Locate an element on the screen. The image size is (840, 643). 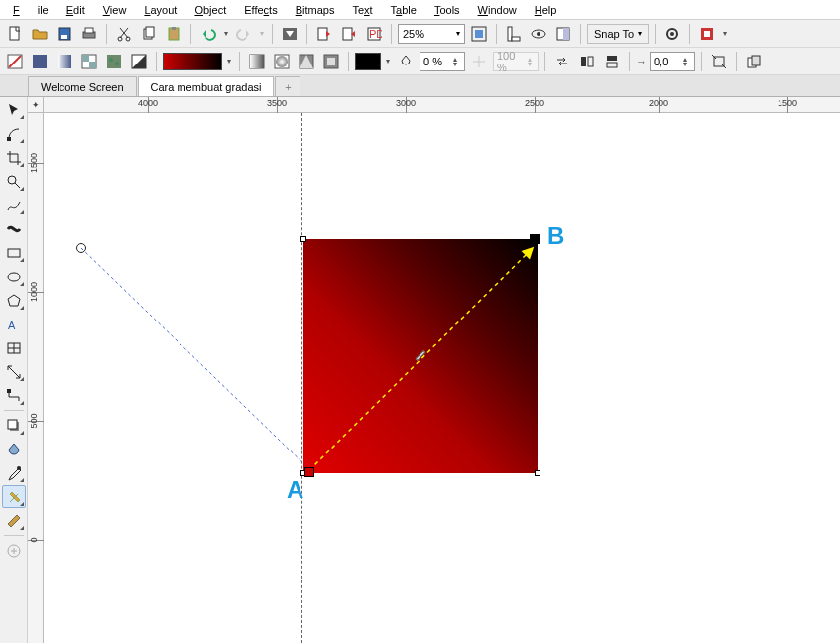
offset-input: 0,0▴▾ is located at coordinates (672, 62).